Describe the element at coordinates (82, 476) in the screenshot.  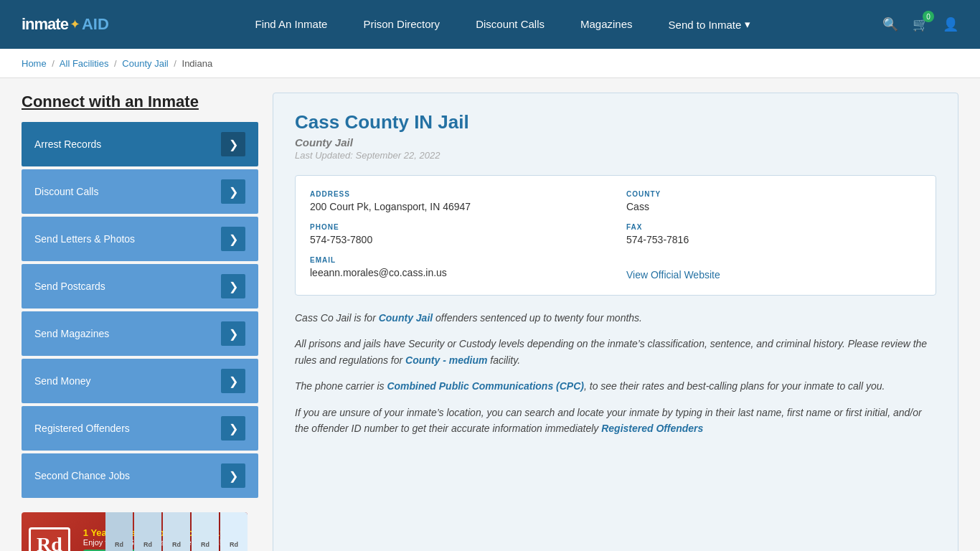
I see `sidebar-item-label: Second Chance Jobs` at that location.